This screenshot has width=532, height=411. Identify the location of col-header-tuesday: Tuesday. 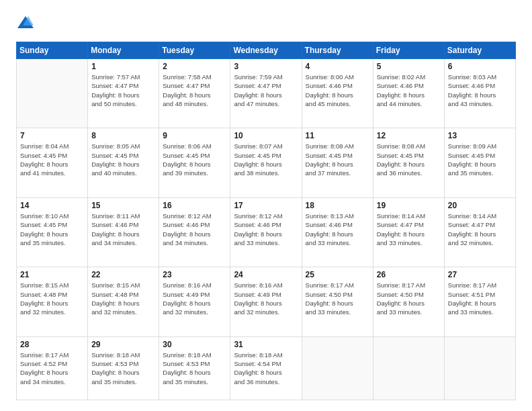
(195, 51).